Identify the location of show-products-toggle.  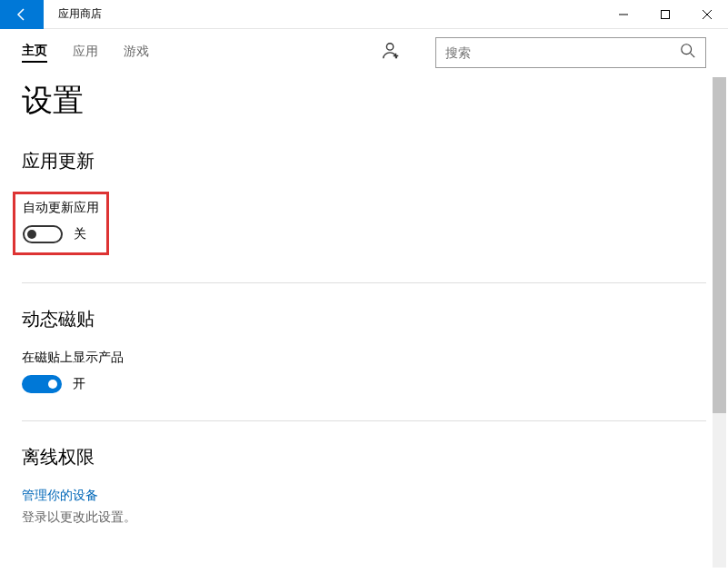
(42, 384).